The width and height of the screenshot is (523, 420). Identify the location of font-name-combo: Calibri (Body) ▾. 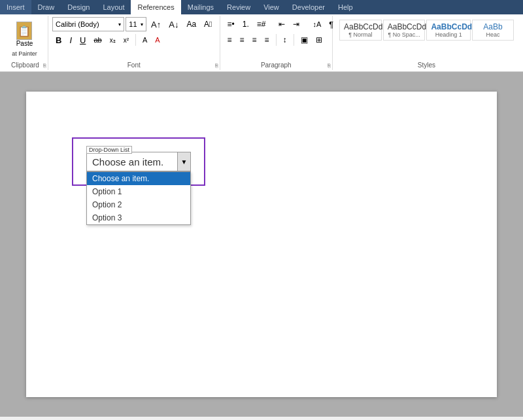
(88, 24).